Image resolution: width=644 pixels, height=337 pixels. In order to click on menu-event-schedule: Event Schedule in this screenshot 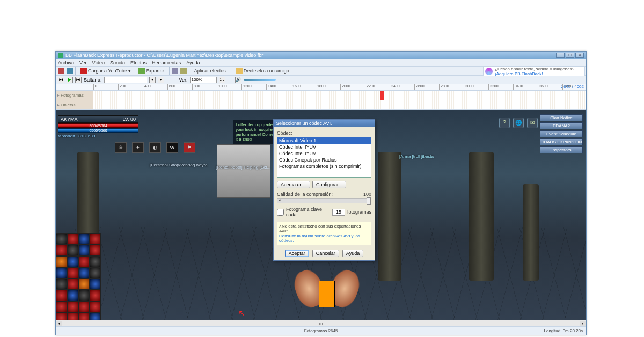, I will do `click(561, 134)`.